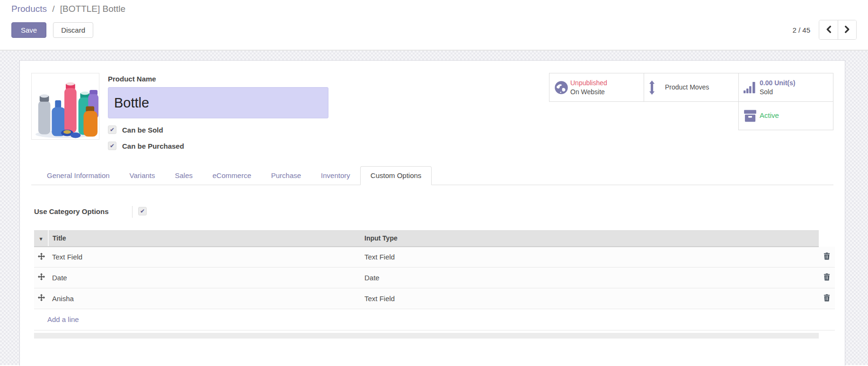 This screenshot has height=366, width=868. What do you see at coordinates (426, 336) in the screenshot?
I see `table-footer-bar` at bounding box center [426, 336].